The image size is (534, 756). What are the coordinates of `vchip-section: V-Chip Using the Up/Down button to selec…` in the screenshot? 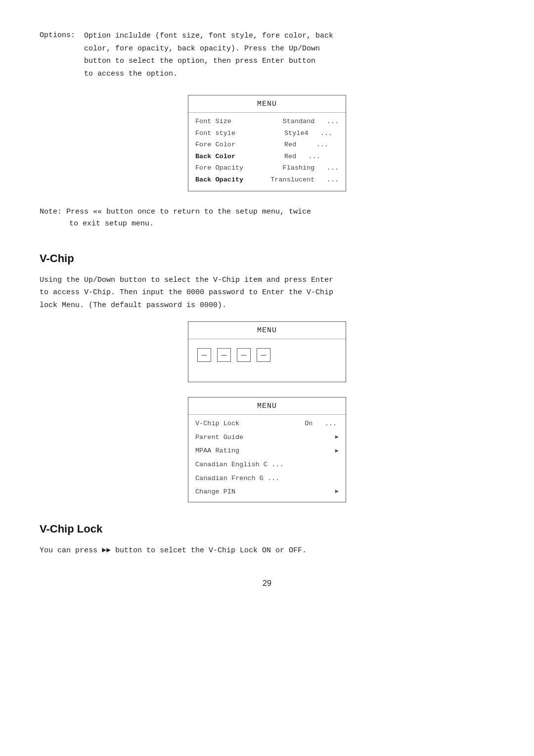 It's located at (267, 281).